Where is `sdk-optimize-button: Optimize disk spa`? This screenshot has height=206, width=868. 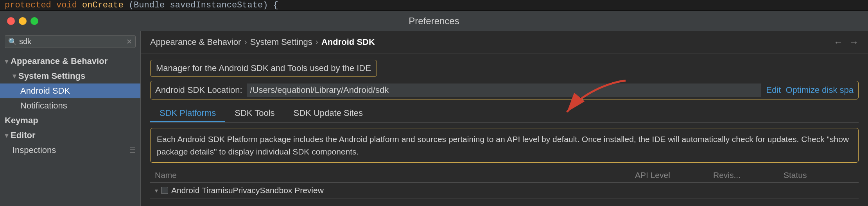 sdk-optimize-button: Optimize disk spa is located at coordinates (820, 90).